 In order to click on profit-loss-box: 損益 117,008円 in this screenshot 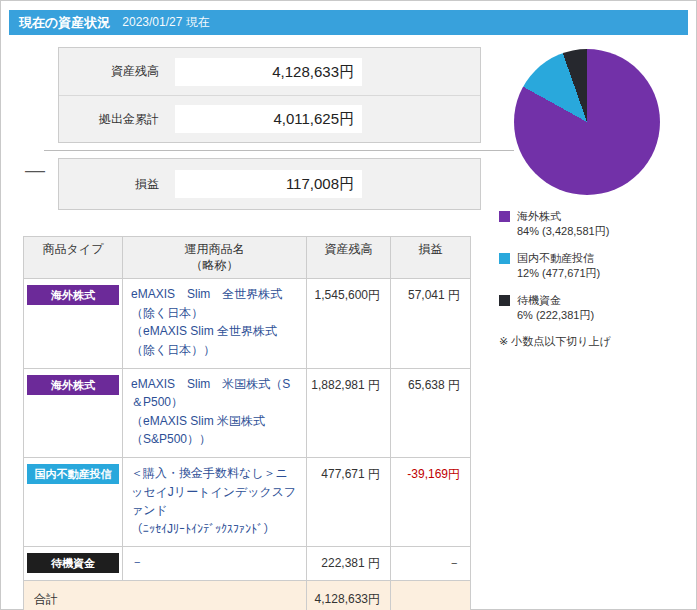, I will do `click(270, 184)`.